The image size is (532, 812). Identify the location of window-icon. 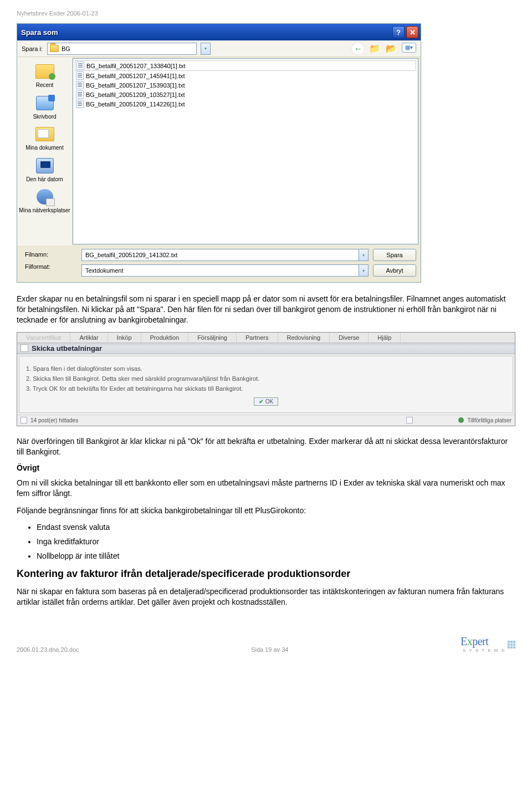
(410, 420).